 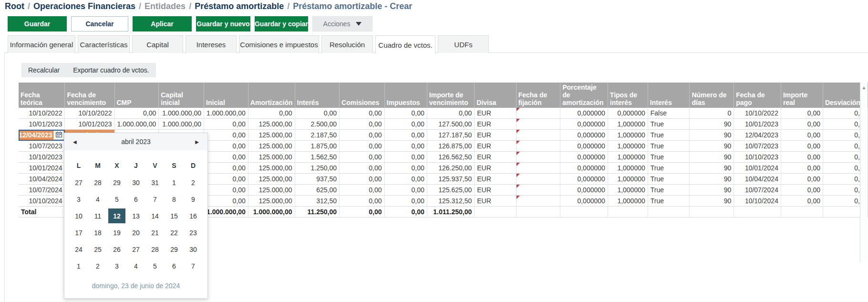 I want to click on column-header-tipos-de-interes: Tipos de interés, so click(x=628, y=95).